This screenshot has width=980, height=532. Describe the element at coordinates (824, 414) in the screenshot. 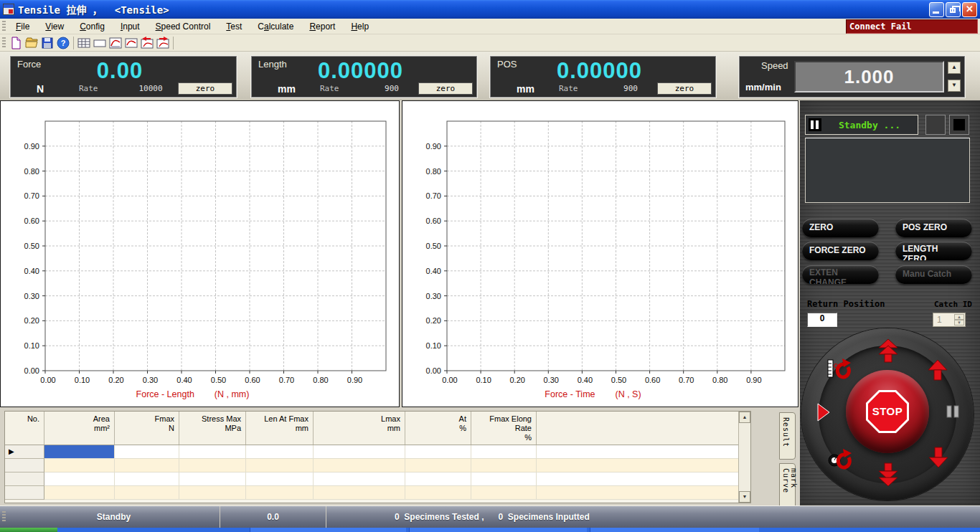

I see `run-left-button` at that location.